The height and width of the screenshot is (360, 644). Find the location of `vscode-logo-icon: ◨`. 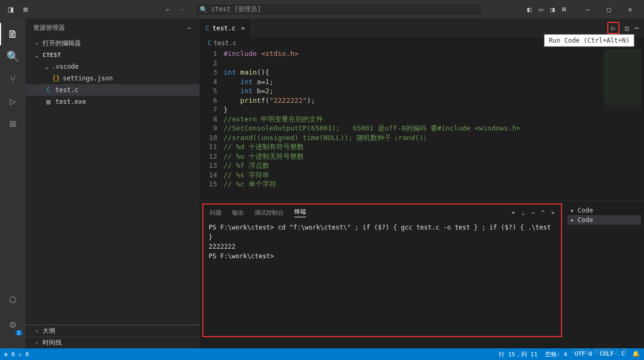

vscode-logo-icon: ◨ is located at coordinates (11, 10).